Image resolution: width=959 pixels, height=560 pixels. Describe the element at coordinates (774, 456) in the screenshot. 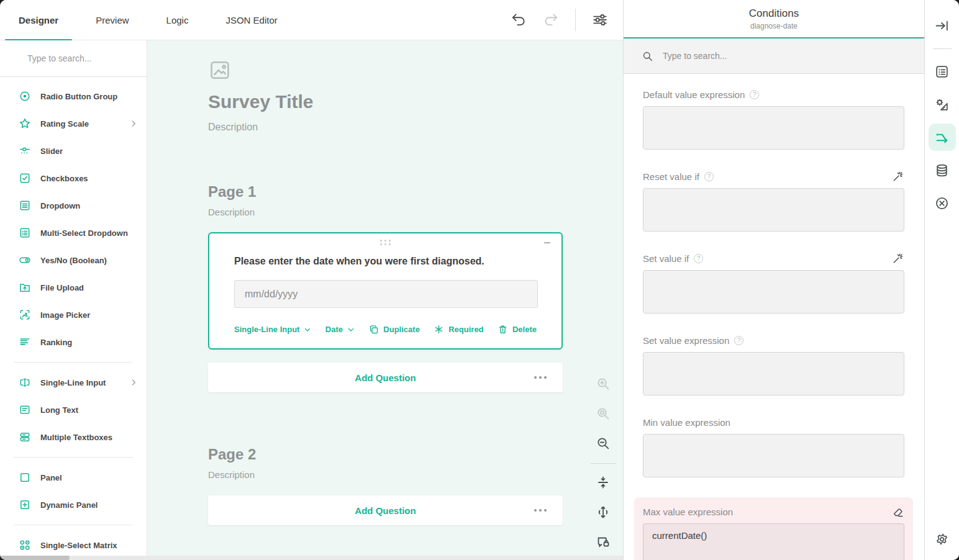

I see `min-value-expression-input` at that location.